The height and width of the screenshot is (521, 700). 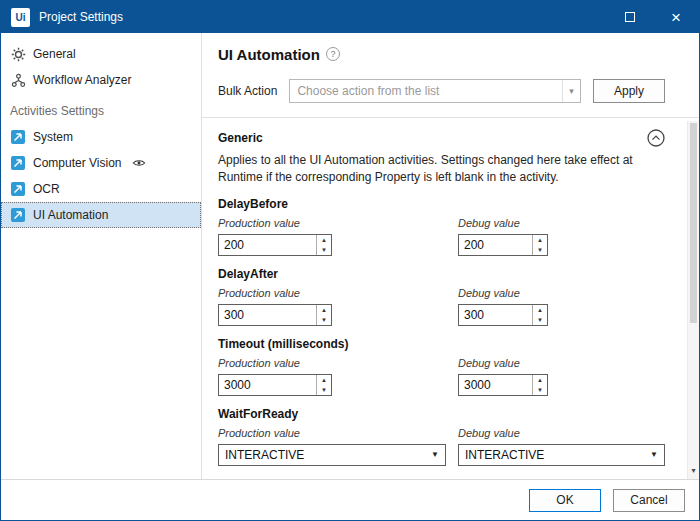 What do you see at coordinates (240, 138) in the screenshot?
I see `generic-section-title: Generic` at bounding box center [240, 138].